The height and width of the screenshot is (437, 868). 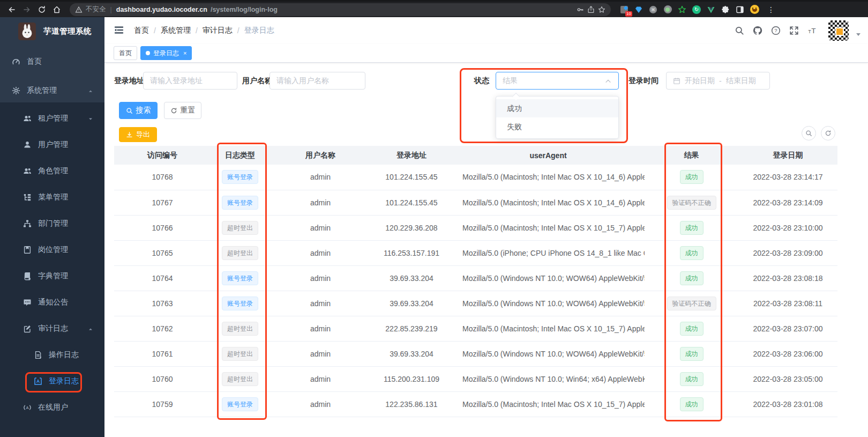 I want to click on sidebar-item-role-management: 角色管理, so click(x=53, y=171).